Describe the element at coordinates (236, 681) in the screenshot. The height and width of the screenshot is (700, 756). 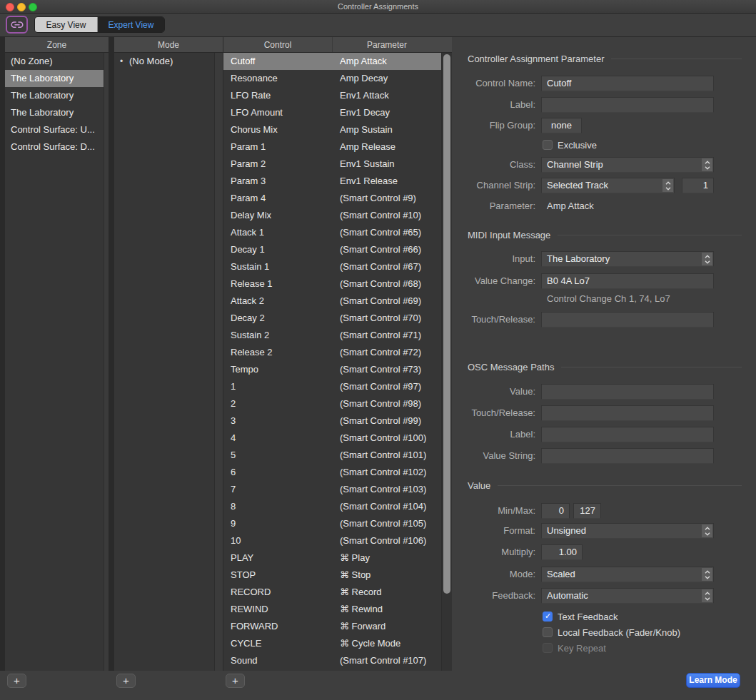
I see `add-assignment-button: +` at that location.